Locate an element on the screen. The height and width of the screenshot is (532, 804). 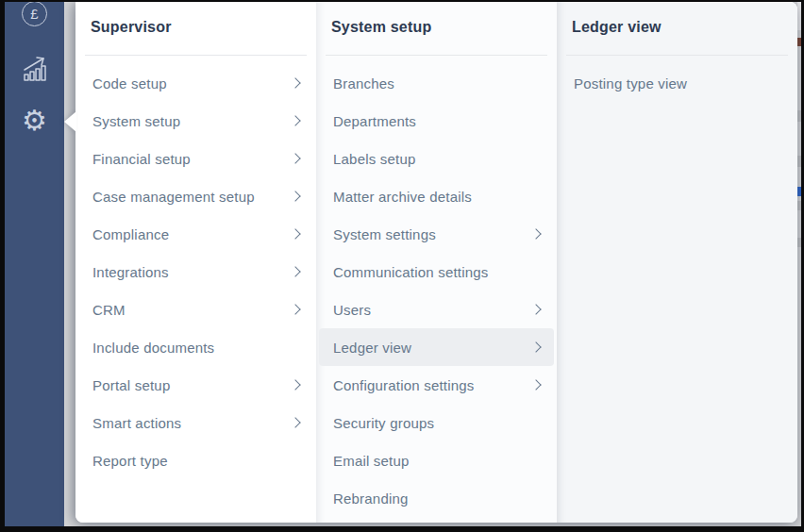
menu-item-case-management-setup: Case management setup is located at coordinates (196, 196).